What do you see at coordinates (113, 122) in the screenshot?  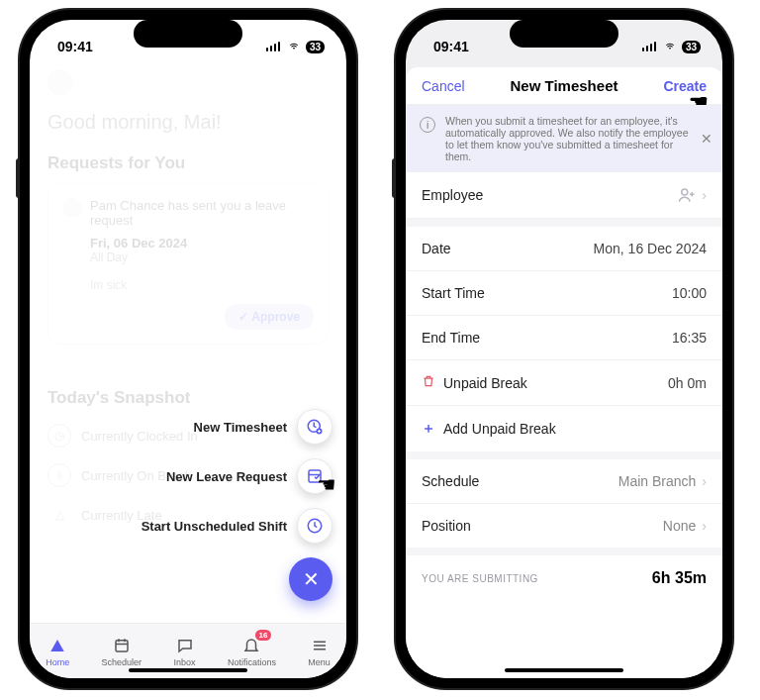 I see `greeting-prefix: Good morning,` at bounding box center [113, 122].